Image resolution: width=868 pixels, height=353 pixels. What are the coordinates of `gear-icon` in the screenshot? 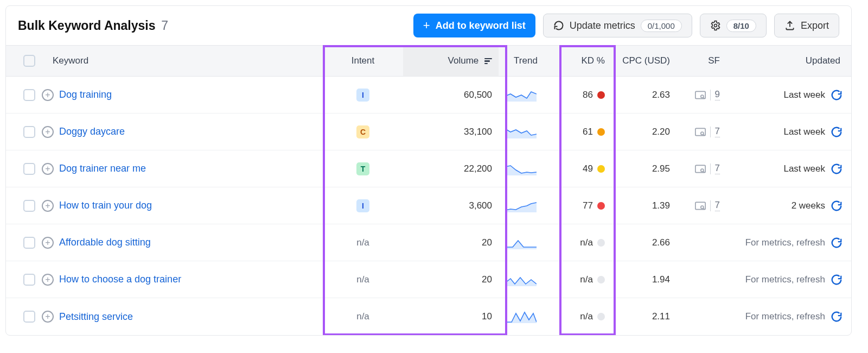 It's located at (716, 26).